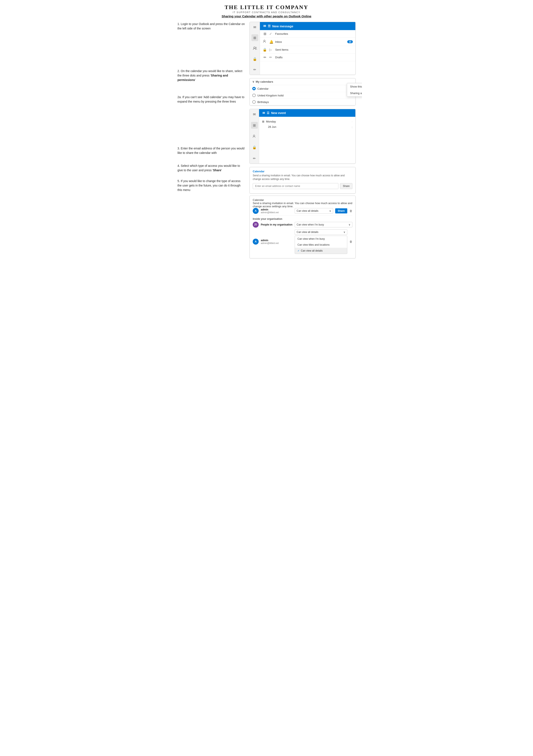 Image resolution: width=533 pixels, height=756 pixels. Describe the element at coordinates (255, 69) in the screenshot. I see `sidebar-pen-icon: ✏` at that location.